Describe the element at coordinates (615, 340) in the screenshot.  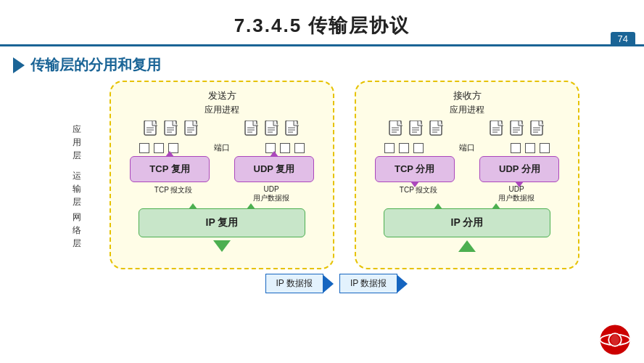
I see `brand-logo` at that location.